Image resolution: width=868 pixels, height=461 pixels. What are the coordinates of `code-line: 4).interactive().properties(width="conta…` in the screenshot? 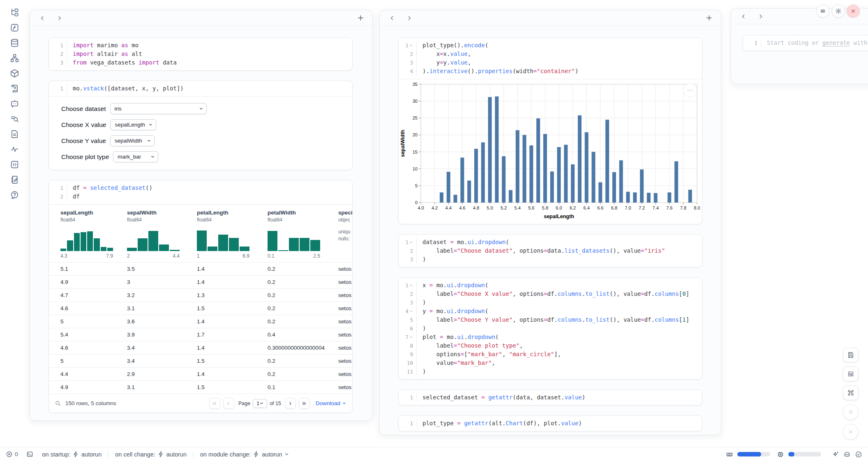 It's located at (550, 71).